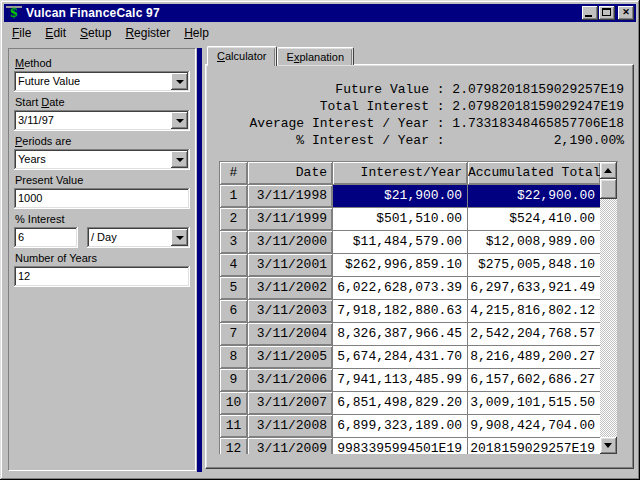 Image resolution: width=640 pixels, height=480 pixels. Describe the element at coordinates (534, 311) in the screenshot. I see `cell-total: 4,215,816,802.12` at that location.